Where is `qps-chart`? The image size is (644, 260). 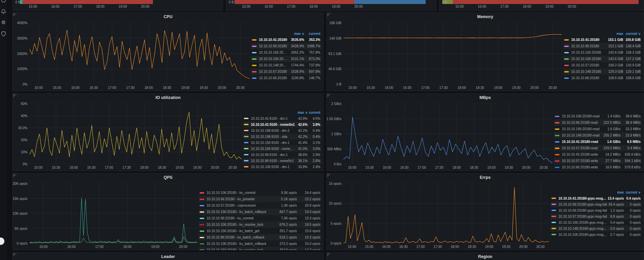
qps-chart is located at coordinates (113, 213).